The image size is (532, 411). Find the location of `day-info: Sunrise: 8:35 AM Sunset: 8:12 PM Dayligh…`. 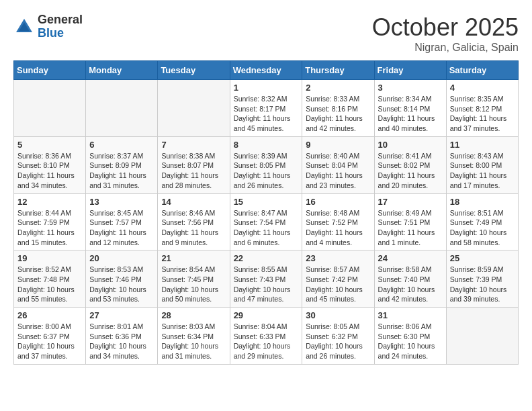

day-info: Sunrise: 8:35 AM Sunset: 8:12 PM Dayligh… is located at coordinates (482, 114).